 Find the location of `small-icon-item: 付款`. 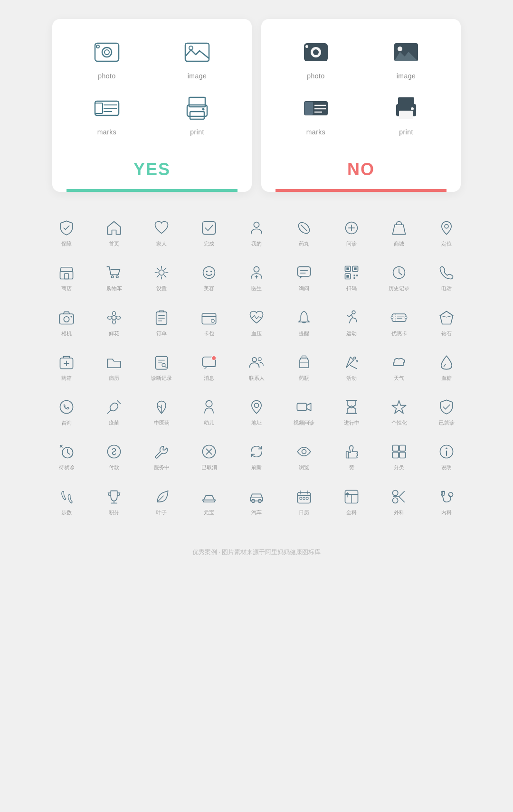

small-icon-item: 付款 is located at coordinates (114, 457).